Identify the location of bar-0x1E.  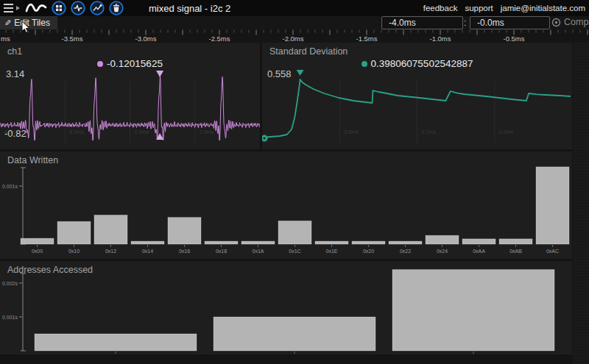
(331, 243).